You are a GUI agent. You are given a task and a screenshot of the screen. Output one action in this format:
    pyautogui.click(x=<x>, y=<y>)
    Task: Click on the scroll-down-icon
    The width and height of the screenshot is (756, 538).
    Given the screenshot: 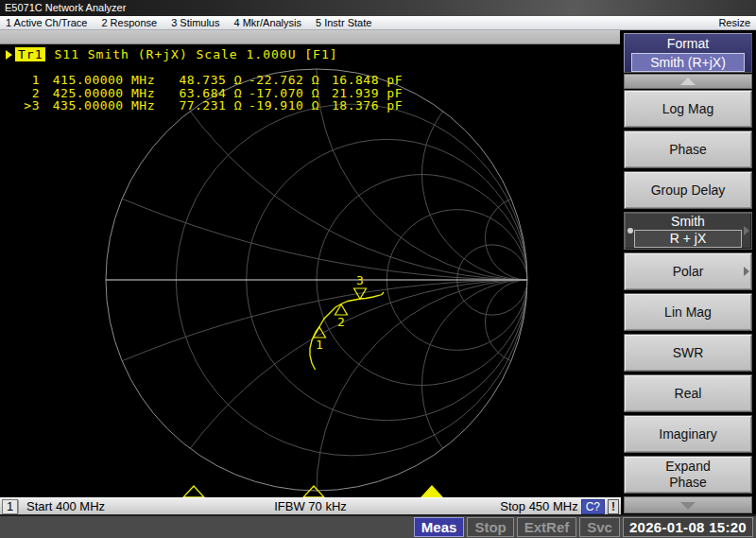 What is the action you would take?
    pyautogui.click(x=688, y=506)
    